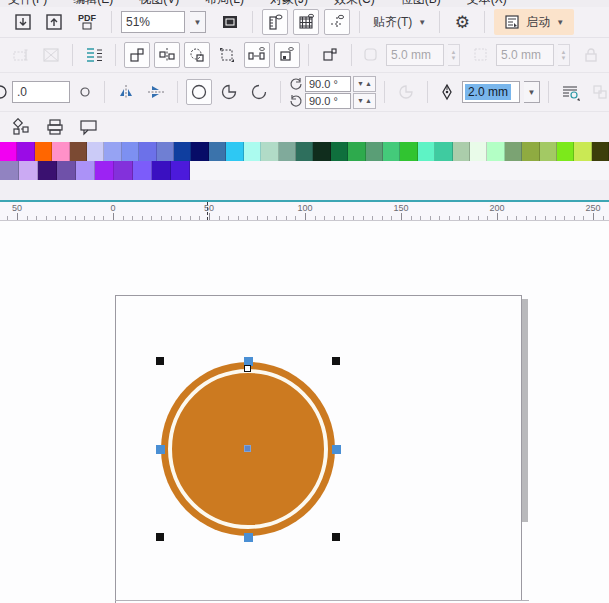  What do you see at coordinates (287, 55) in the screenshot?
I see `fit-to-page-button` at bounding box center [287, 55].